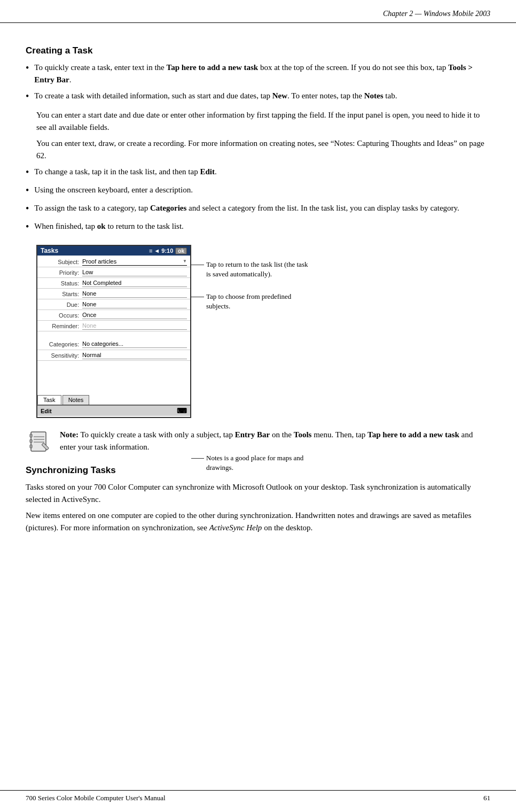 Image resolution: width=516 pixels, height=812 pixels. What do you see at coordinates (258, 51) in the screenshot?
I see `creating-task-heading: Creating a Task` at bounding box center [258, 51].